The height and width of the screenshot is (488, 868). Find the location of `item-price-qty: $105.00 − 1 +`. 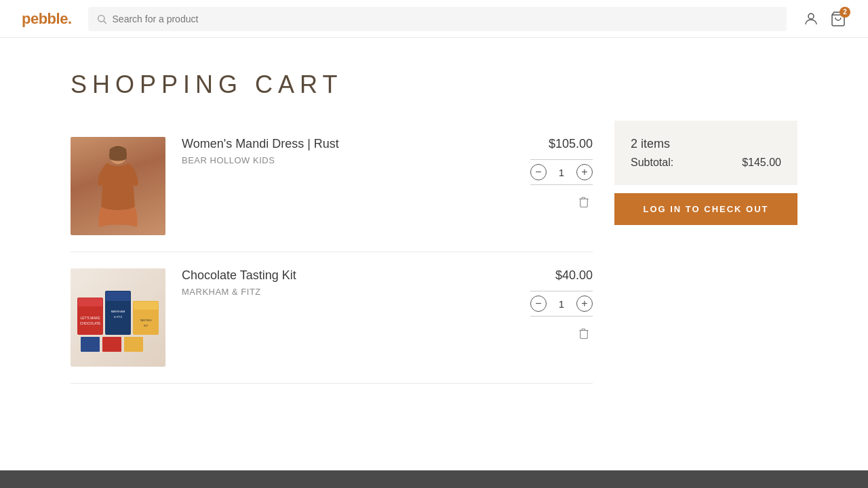

item-price-qty: $105.00 − 1 + is located at coordinates (561, 174).